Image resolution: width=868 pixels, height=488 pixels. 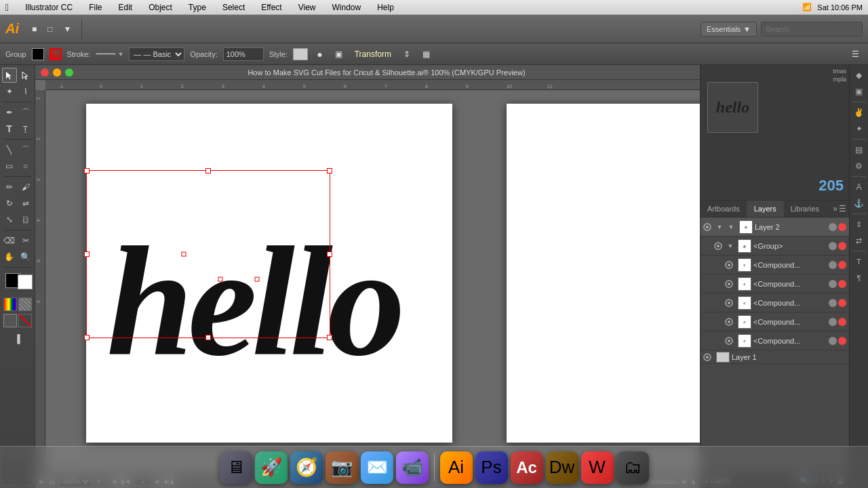 What do you see at coordinates (9, 187) in the screenshot?
I see `pencil-tool: ✏` at bounding box center [9, 187].